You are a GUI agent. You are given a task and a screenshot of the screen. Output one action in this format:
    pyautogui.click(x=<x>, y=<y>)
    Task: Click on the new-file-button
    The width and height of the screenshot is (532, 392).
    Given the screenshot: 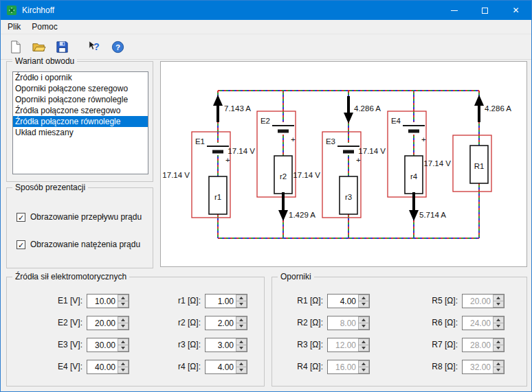 What is the action you would take?
    pyautogui.click(x=15, y=47)
    